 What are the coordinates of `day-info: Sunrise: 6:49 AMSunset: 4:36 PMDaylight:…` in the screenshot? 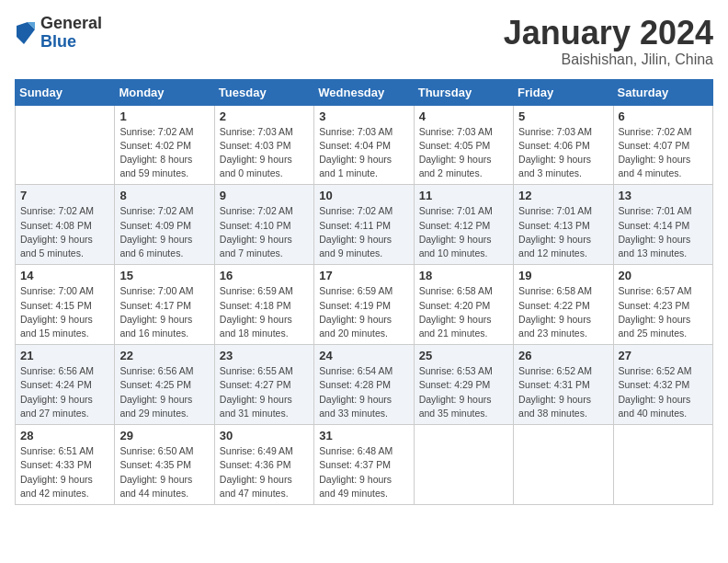 It's located at (265, 473).